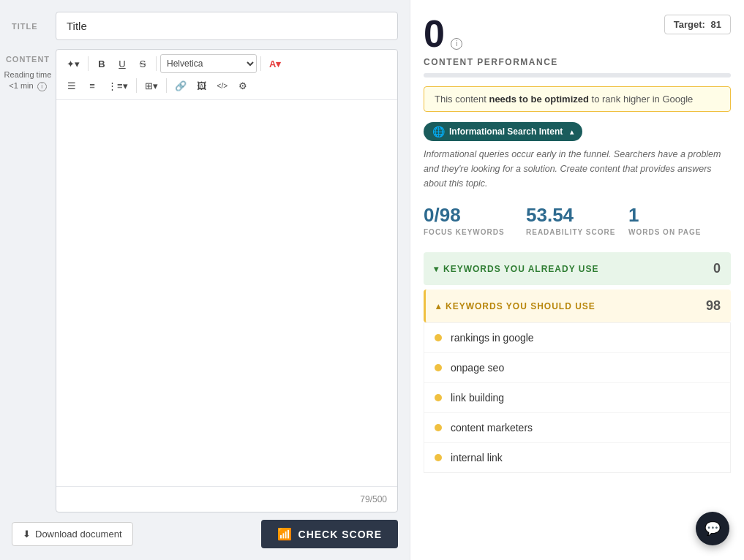 Image resolution: width=744 pixels, height=560 pixels. What do you see at coordinates (577, 75) in the screenshot?
I see `score-bar` at bounding box center [577, 75].